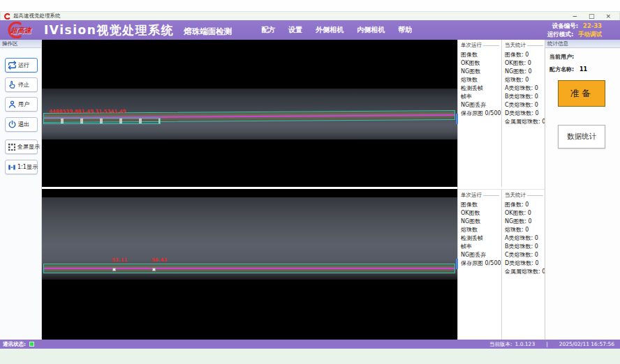 The width and height of the screenshot is (620, 364). What do you see at coordinates (24, 105) in the screenshot?
I see `user-button-label: 用户` at bounding box center [24, 105].